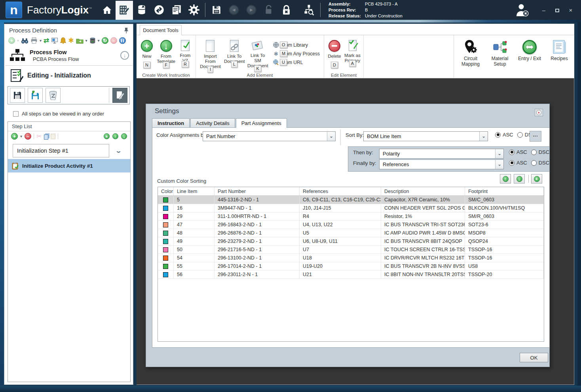 Image resolution: width=581 pixels, height=392 pixels. What do you see at coordinates (119, 151) in the screenshot?
I see `step-collapse-chevron-icon: ⌄` at bounding box center [119, 151].